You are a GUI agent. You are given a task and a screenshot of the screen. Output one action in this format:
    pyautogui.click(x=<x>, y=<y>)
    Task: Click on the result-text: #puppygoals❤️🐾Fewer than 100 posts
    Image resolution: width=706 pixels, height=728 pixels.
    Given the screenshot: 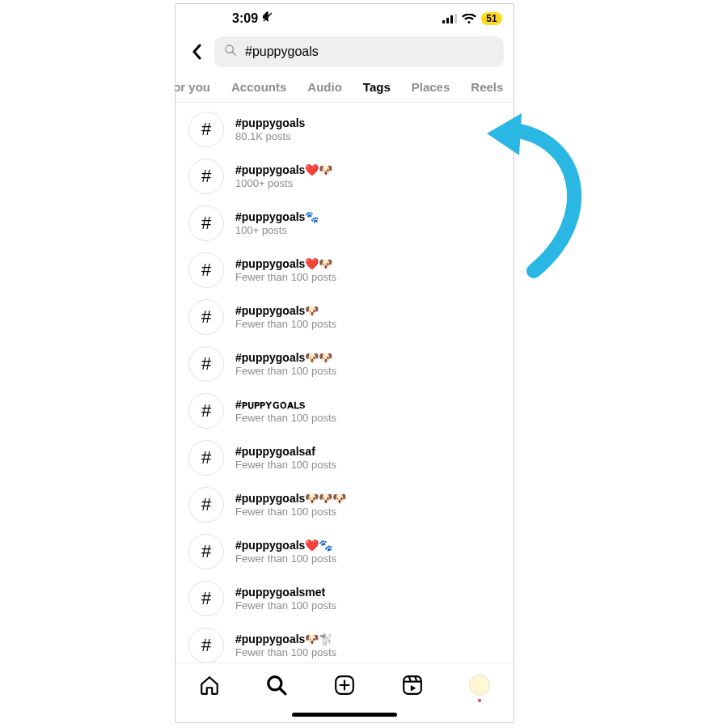 What is the action you would take?
    pyautogui.click(x=286, y=552)
    